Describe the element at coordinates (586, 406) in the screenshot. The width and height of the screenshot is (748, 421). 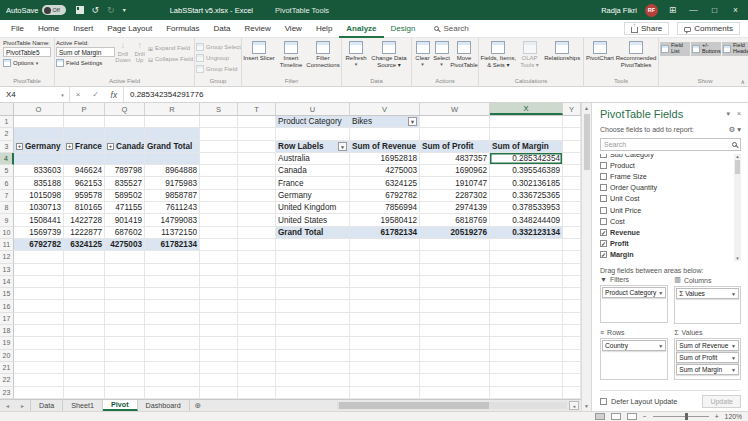
I see `scroll-down-icon: ▼` at that location.